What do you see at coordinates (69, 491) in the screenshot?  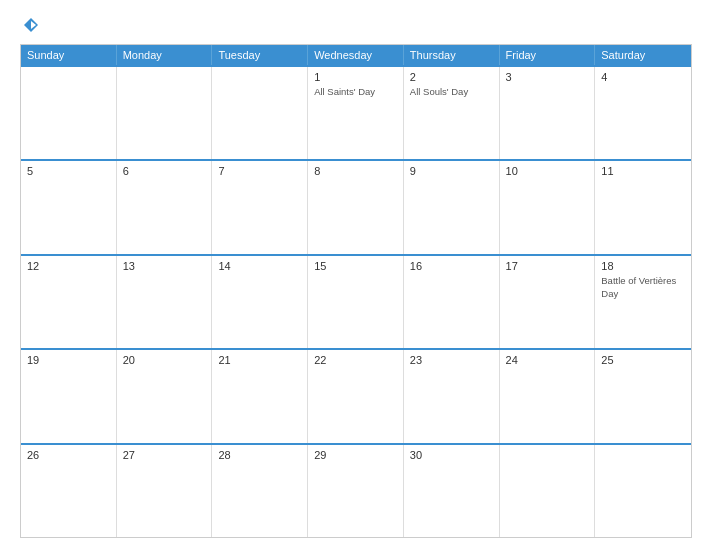 I see `day-cell: 26` at bounding box center [69, 491].